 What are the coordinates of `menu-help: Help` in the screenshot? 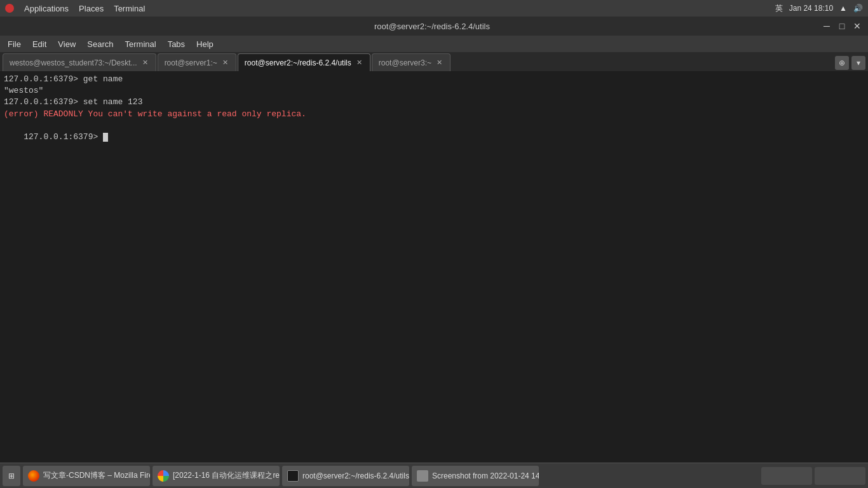 It's located at (205, 44).